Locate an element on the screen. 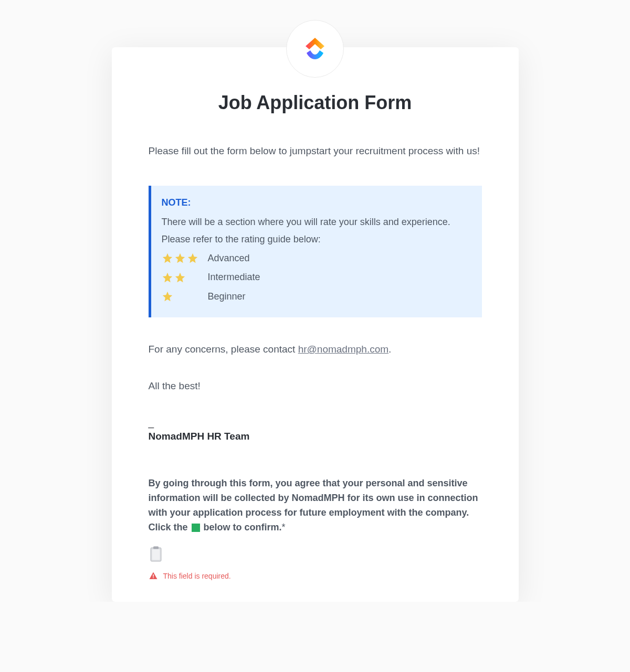  required-asterisk: * is located at coordinates (284, 527).